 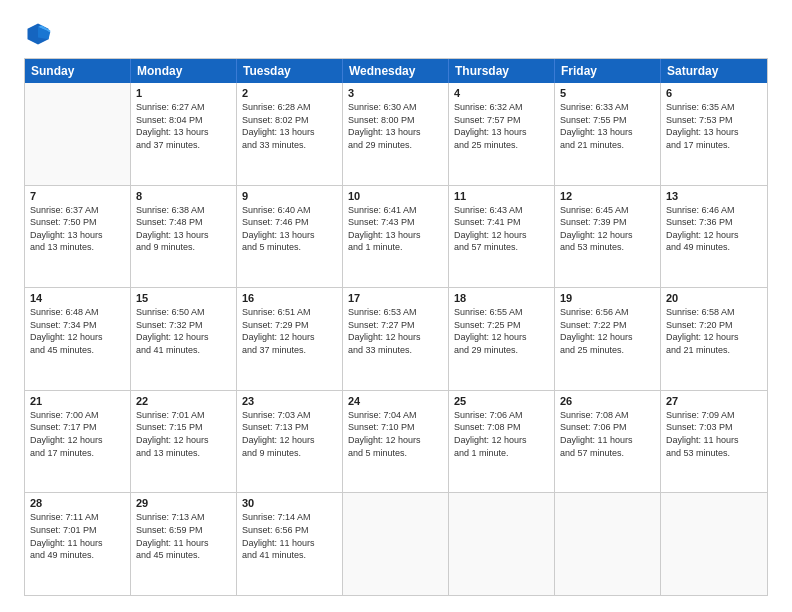 What do you see at coordinates (396, 229) in the screenshot?
I see `day-info: Sunrise: 6:41 AM Sunset: 7:43 PM Dayligh…` at bounding box center [396, 229].